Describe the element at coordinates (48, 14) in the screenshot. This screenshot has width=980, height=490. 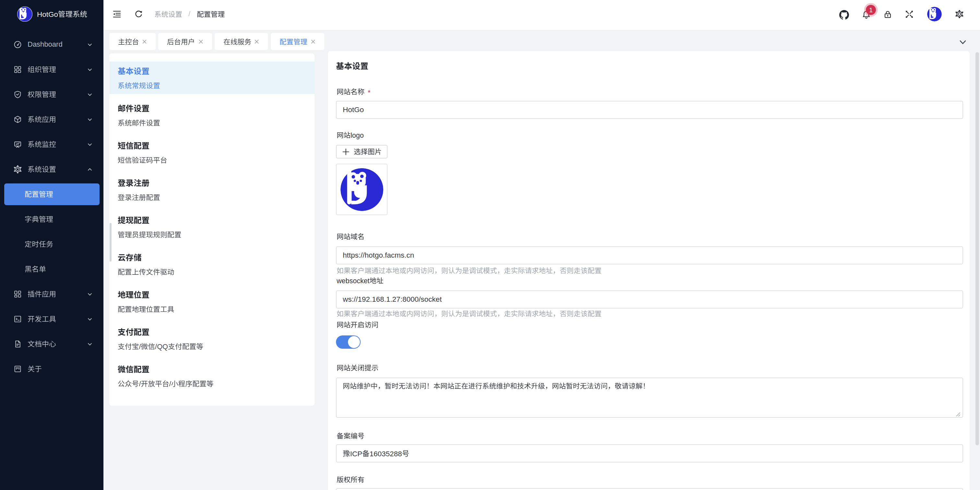
I see `svg-text: HotGo` at that location.